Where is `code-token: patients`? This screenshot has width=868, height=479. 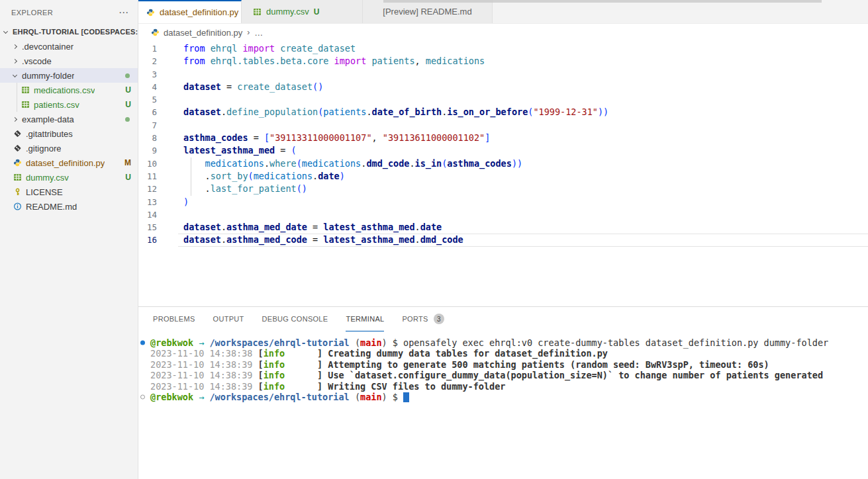
code-token: patients is located at coordinates (344, 112).